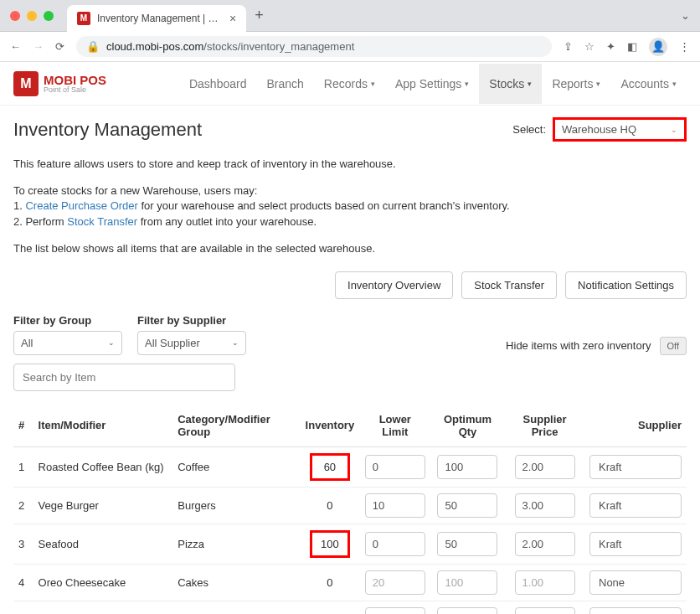  What do you see at coordinates (279, 47) in the screenshot?
I see `url-path: /stocks/inventory_management` at bounding box center [279, 47].